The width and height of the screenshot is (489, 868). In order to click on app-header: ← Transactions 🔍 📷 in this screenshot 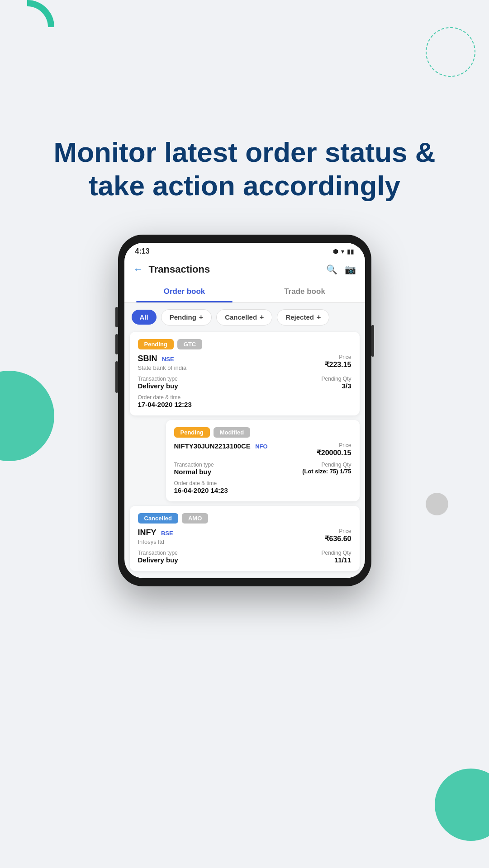, I will do `click(245, 269)`.